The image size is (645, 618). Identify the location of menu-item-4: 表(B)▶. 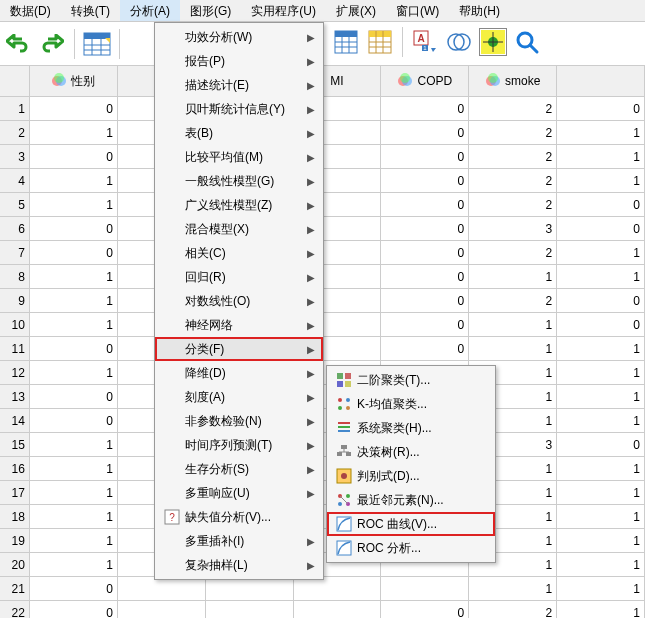
(239, 133).